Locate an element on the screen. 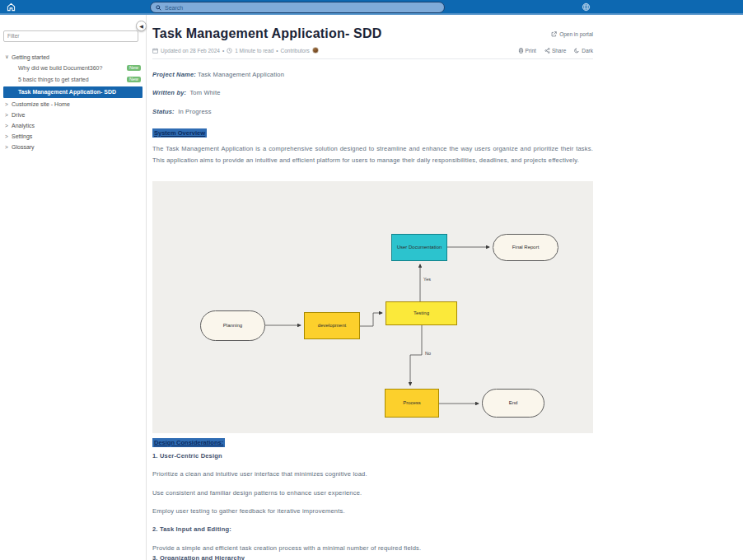 This screenshot has height=560, width=743. article-actions: Print Share Dark is located at coordinates (555, 51).